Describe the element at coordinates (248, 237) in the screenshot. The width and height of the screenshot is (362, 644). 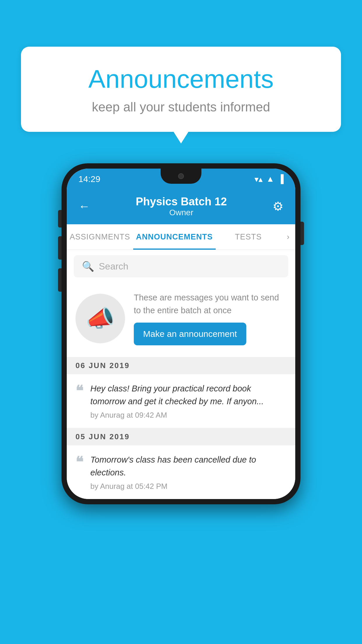
I see `tab-tests: TESTS` at that location.